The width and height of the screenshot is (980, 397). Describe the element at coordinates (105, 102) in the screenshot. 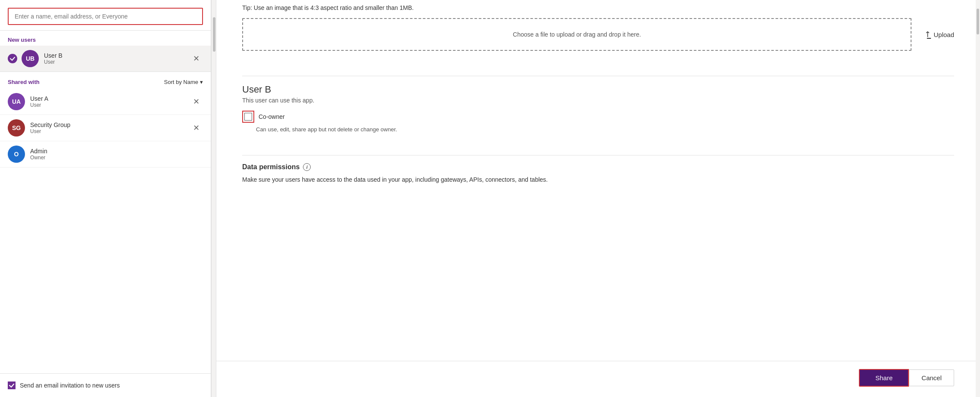

I see `list-item: UA User A User ✕` at that location.